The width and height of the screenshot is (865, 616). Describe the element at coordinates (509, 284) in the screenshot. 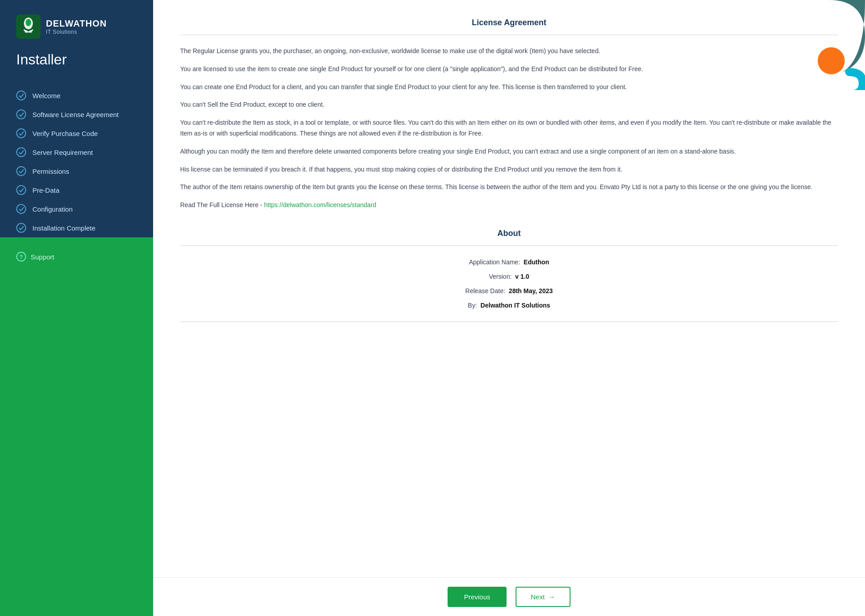

I see `about-table: Application Name: Eduthon Version: v 1.0…` at that location.